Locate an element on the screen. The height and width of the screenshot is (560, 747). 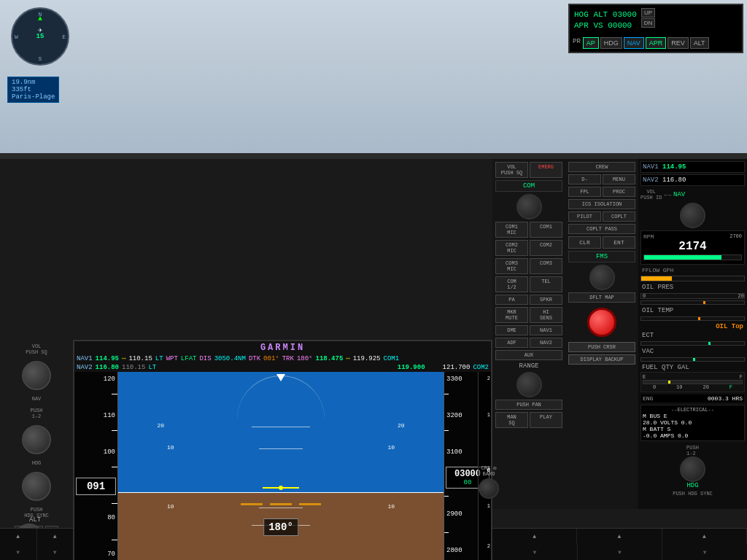
trk-label: TRK is located at coordinates (288, 359).